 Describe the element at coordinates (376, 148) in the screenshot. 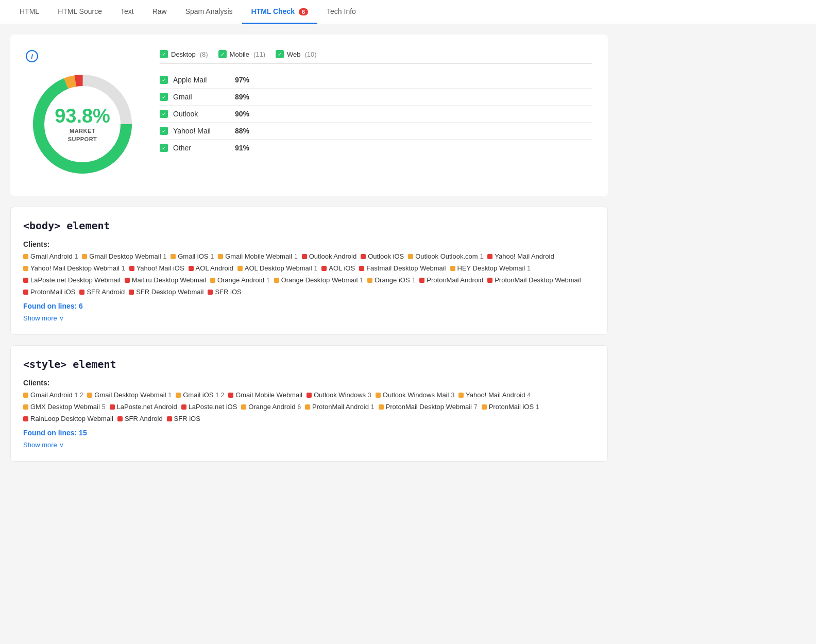

I see `stat-row: ✓ Other 91%` at that location.